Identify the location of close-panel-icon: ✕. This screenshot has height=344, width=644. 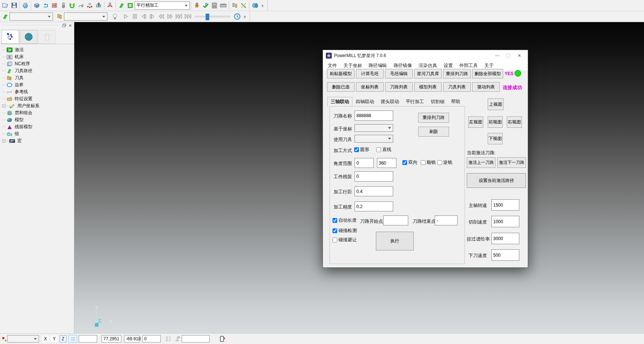
(70, 26).